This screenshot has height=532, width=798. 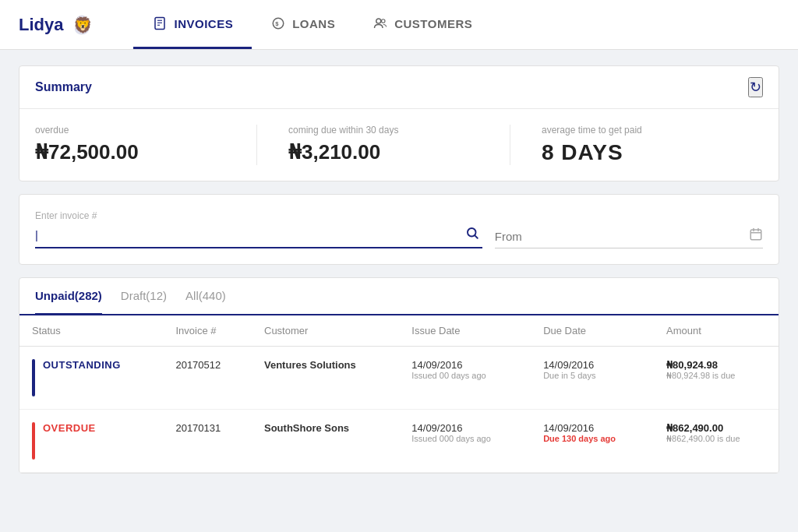 What do you see at coordinates (399, 25) in the screenshot?
I see `header: Lidya 🦁 INVOICES $ LOANS CUSTOMERS` at bounding box center [399, 25].